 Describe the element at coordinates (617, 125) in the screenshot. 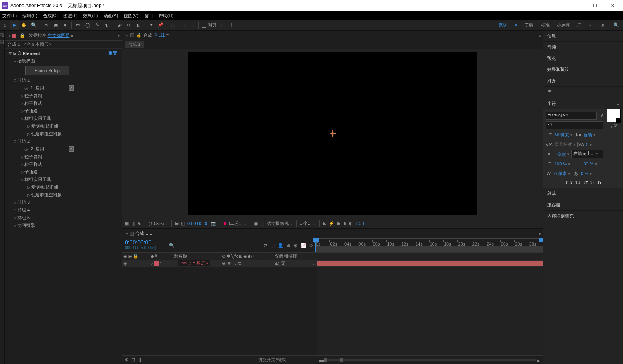

I see `noFill-icon: ⊘` at that location.